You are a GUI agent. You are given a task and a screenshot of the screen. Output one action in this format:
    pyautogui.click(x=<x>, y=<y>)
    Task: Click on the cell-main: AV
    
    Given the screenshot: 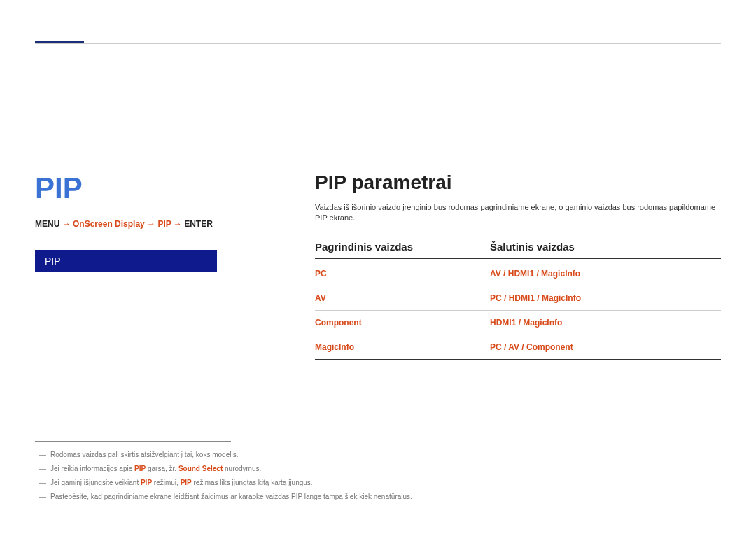 What is the action you would take?
    pyautogui.click(x=402, y=298)
    